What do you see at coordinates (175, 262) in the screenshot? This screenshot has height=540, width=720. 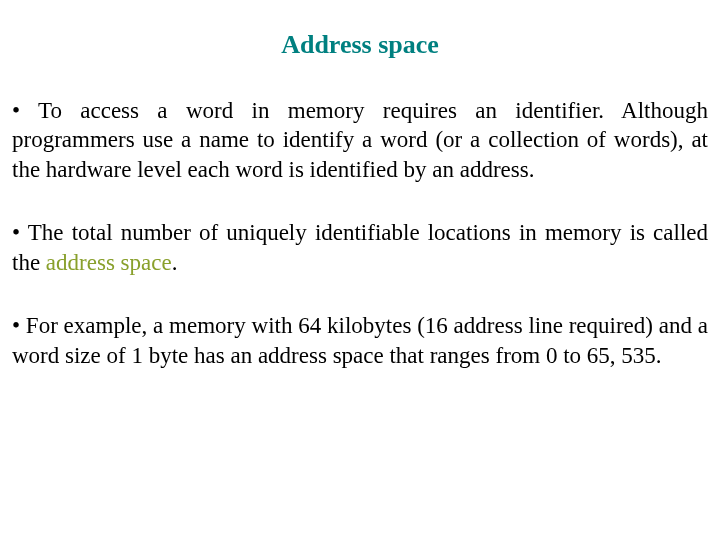 I see `paragraph-2-tail: .` at bounding box center [175, 262].